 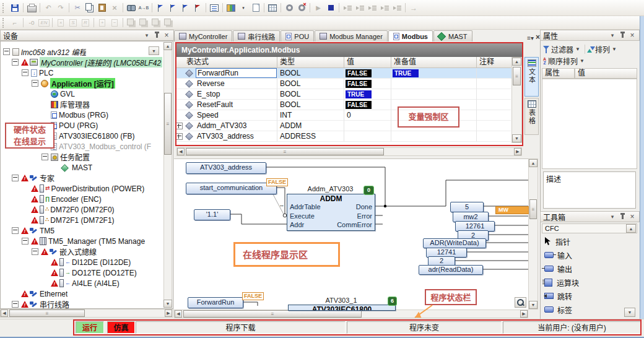 What do you see at coordinates (47, 313) in the screenshot?
I see `tree-hscroll-thumb: ≡` at bounding box center [47, 313].